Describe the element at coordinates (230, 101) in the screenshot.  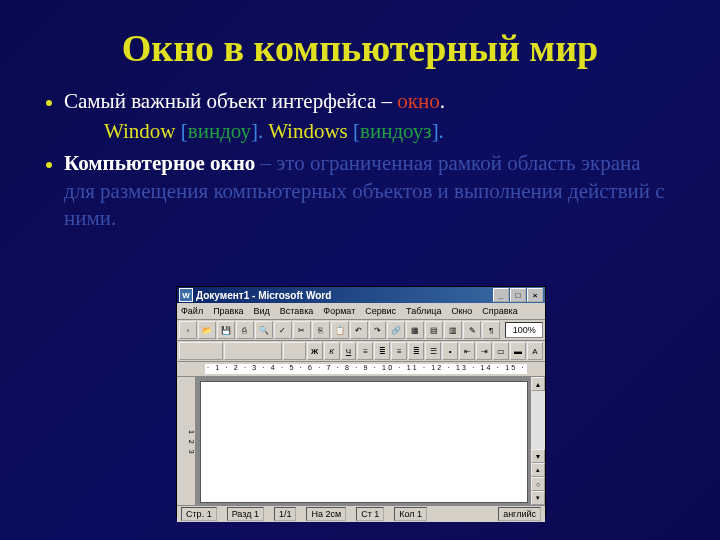
I see `text: Самый важный объект интерфейса –` at that location.